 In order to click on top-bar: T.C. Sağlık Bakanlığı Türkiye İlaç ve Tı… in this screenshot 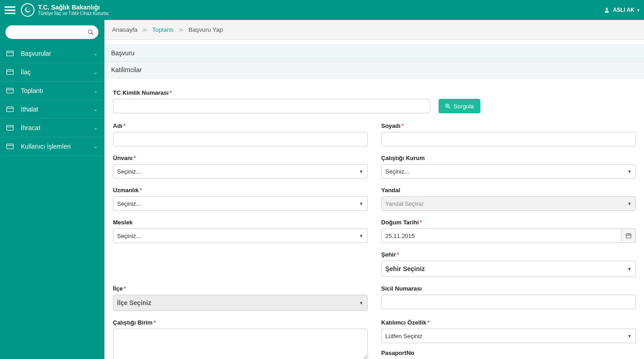, I will do `click(322, 10)`.